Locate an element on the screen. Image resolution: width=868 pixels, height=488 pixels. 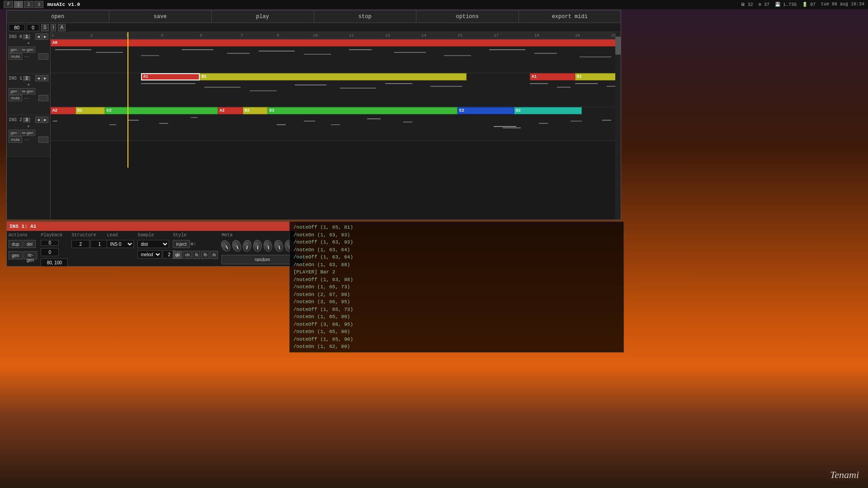
track1-mute-btn: mute is located at coordinates (15, 98).